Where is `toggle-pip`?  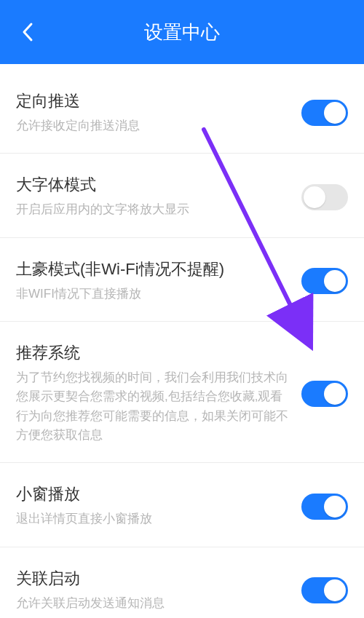 toggle-pip is located at coordinates (325, 507).